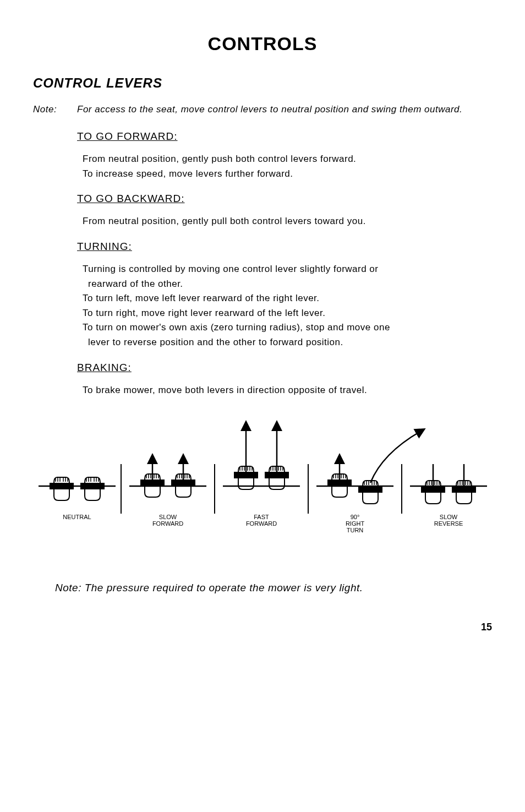 The height and width of the screenshot is (812, 525). I want to click on note-text: For access to the seat, move control lev…, so click(285, 110).